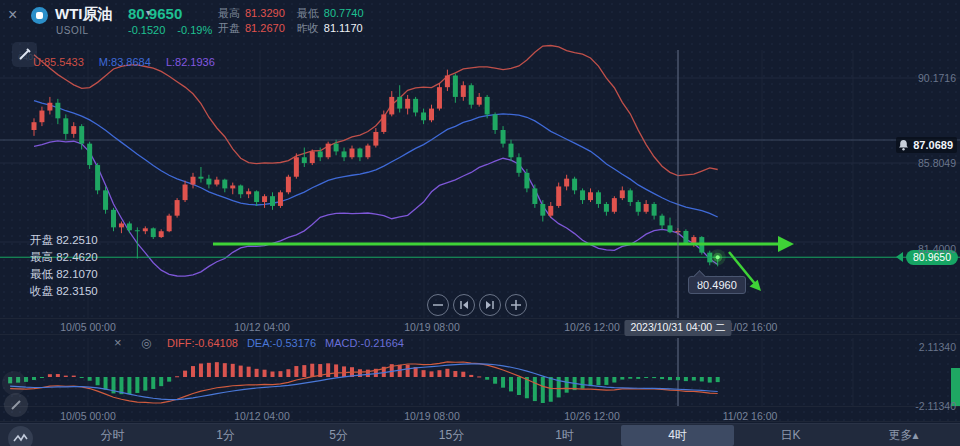 This screenshot has width=960, height=446. What do you see at coordinates (146, 30) in the screenshot?
I see `change-value: -0.1520` at bounding box center [146, 30].